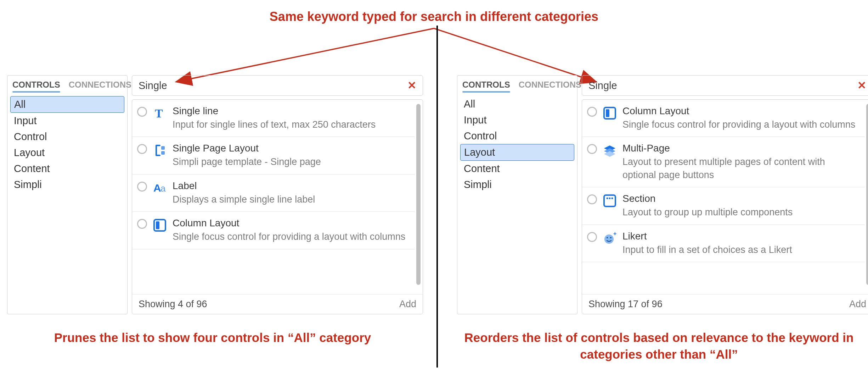 This screenshot has height=381, width=868. I want to click on multipage-icon, so click(610, 150).